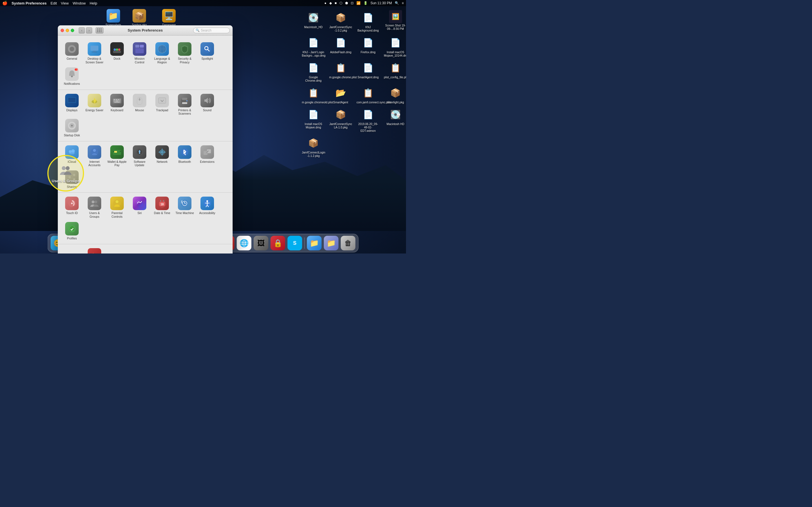 Image resolution: width=812 pixels, height=507 pixels. What do you see at coordinates (67, 31) in the screenshot?
I see `minimize-button` at bounding box center [67, 31].